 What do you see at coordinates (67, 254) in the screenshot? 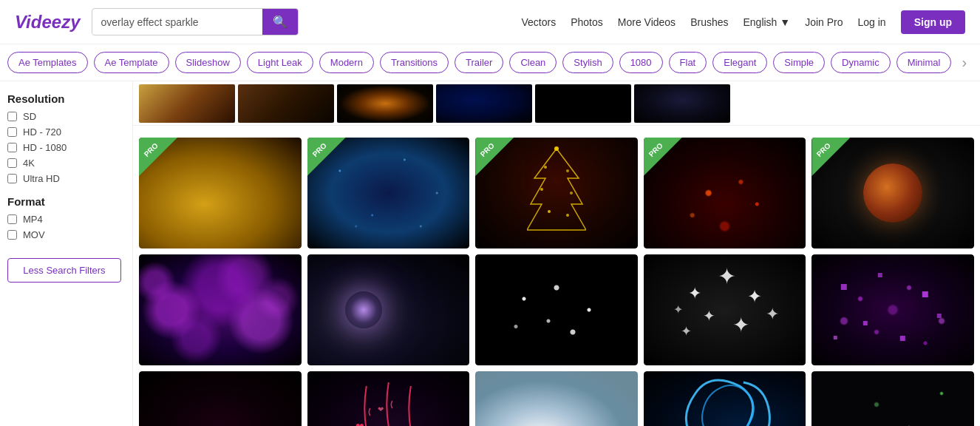
I see `sidebar: Resolution SD HD - 720 HD - 1080 4K Ultr…` at bounding box center [67, 254].